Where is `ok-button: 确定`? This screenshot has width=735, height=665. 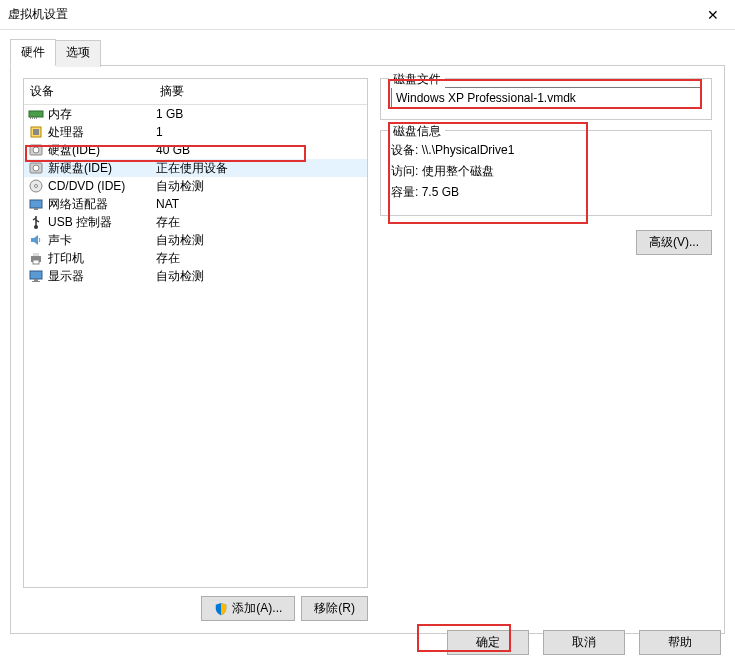 ok-button: 确定 is located at coordinates (488, 642).